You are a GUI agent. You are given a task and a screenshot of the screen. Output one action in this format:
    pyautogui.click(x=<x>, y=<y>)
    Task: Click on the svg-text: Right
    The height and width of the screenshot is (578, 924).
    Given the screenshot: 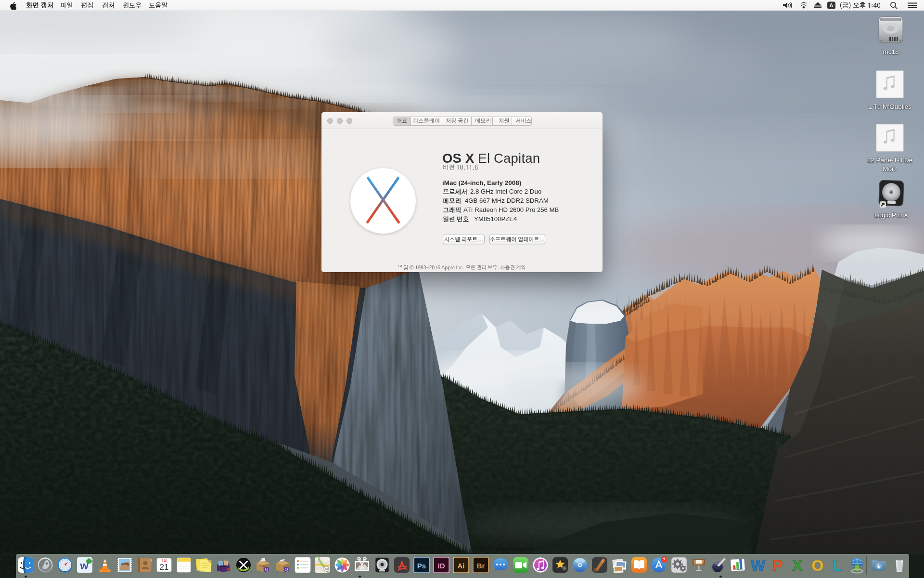 What is the action you would take?
    pyautogui.click(x=210, y=562)
    